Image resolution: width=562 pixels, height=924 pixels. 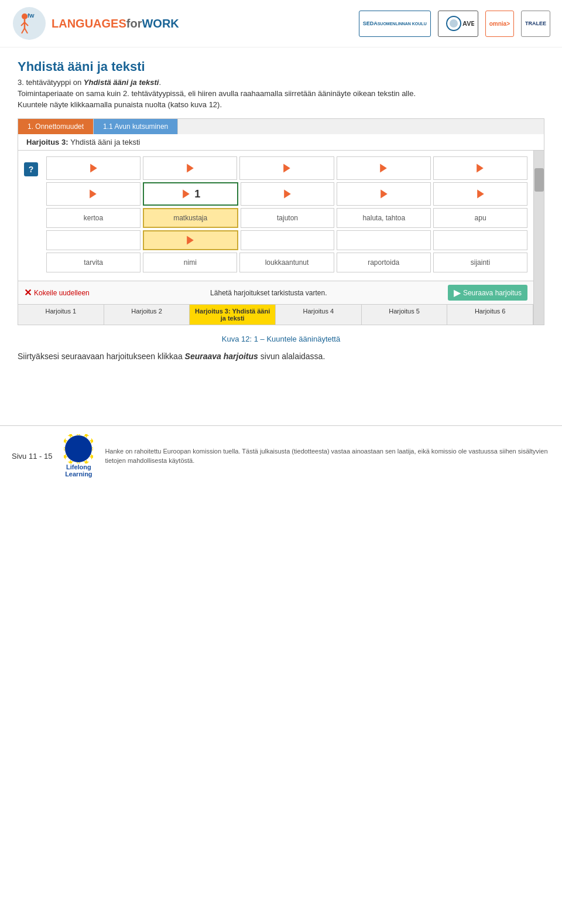 I want to click on text-cell-1-1: kertoa, so click(x=94, y=218).